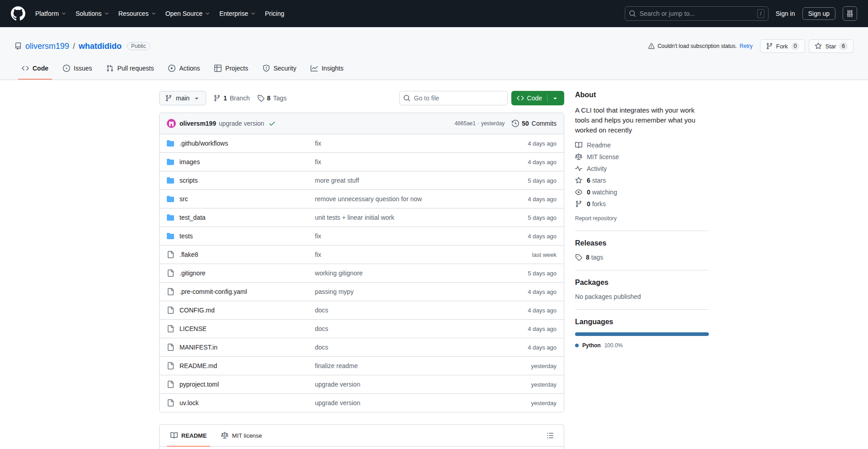  What do you see at coordinates (831, 46) in the screenshot?
I see `star-button: Star 6` at bounding box center [831, 46].